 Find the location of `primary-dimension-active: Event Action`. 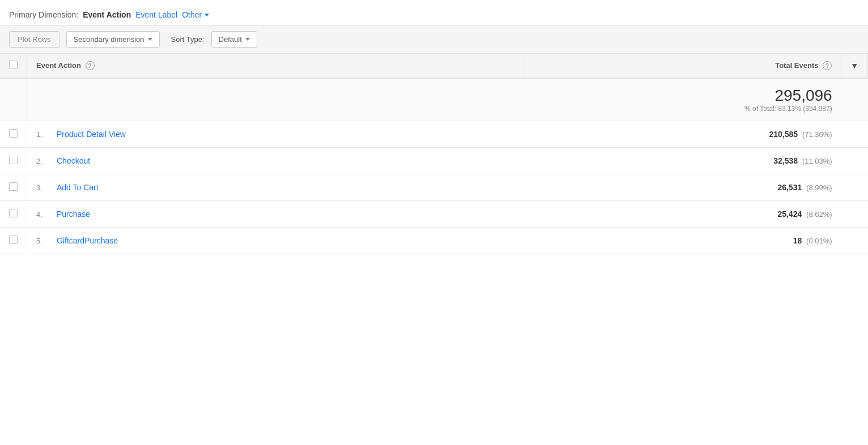

primary-dimension-active: Event Action is located at coordinates (107, 15).